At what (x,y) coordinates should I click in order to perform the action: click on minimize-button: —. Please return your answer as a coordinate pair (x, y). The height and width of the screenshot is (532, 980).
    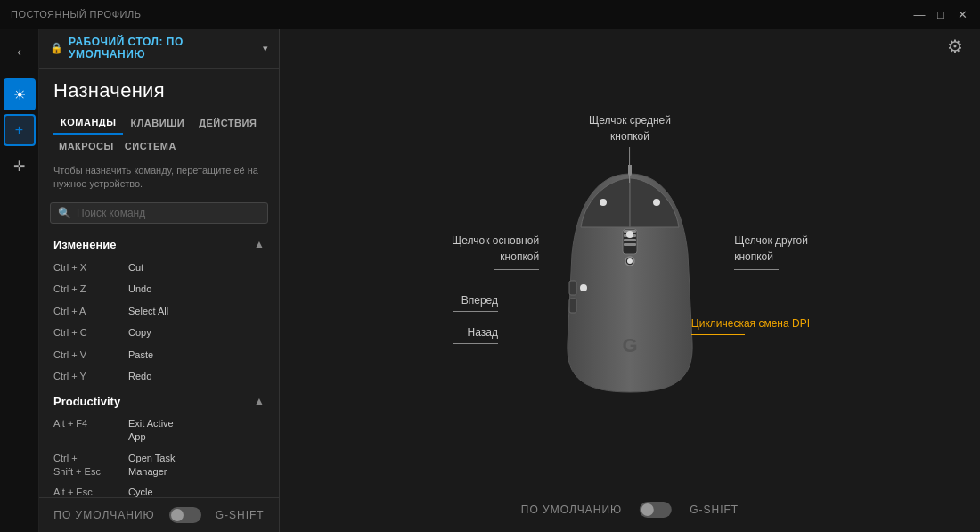
    Looking at the image, I should click on (919, 14).